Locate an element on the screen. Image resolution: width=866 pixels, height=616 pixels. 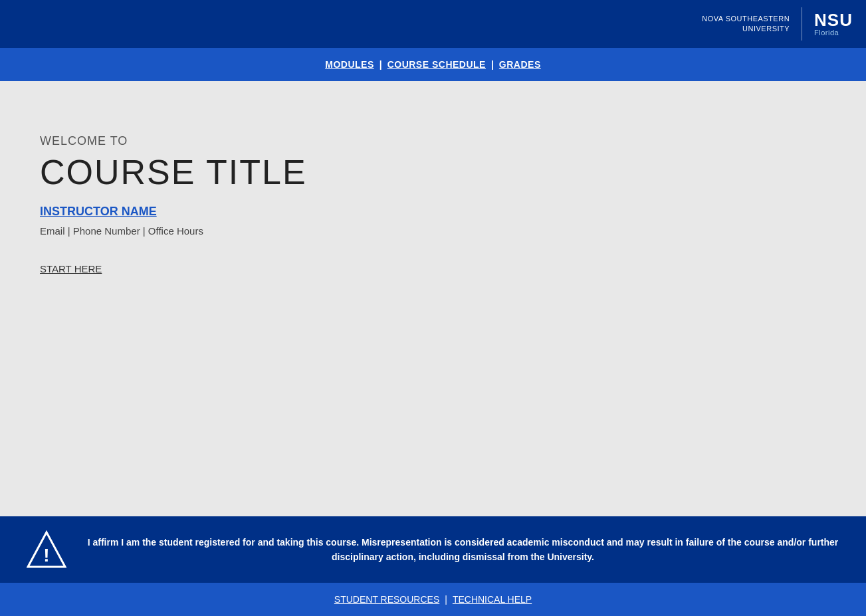
top-header: NOVA SOUTHEASTERN UNIVERSITY NSU Florida is located at coordinates (433, 24).